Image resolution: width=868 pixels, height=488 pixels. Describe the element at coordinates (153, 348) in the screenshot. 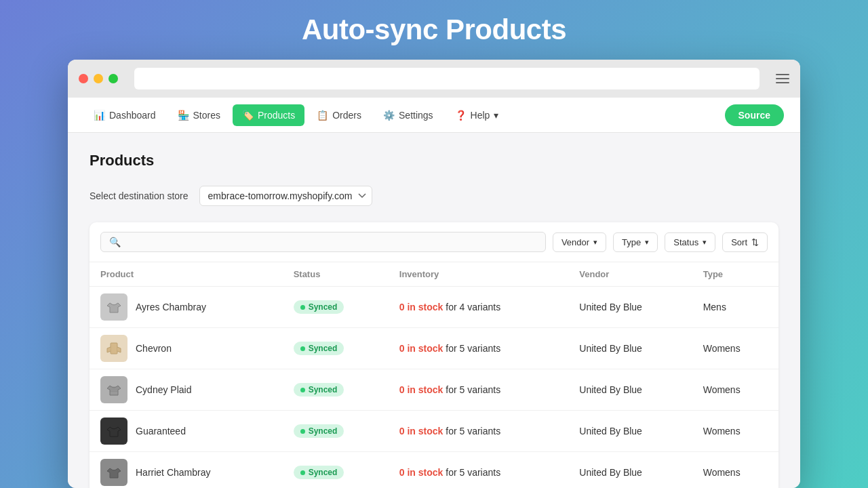

I see `product-name: Chevron` at that location.